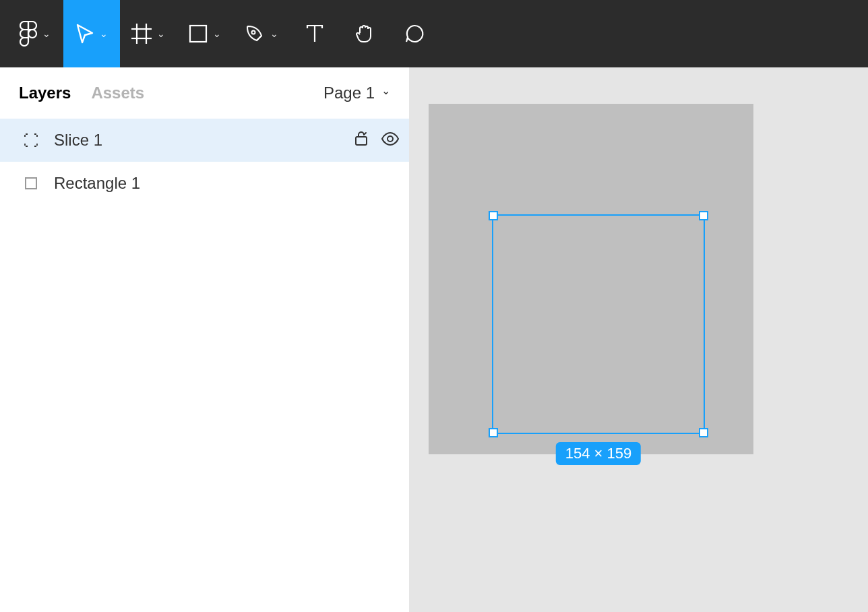  What do you see at coordinates (357, 93) in the screenshot?
I see `page-selector: Page 1 ⌄` at bounding box center [357, 93].